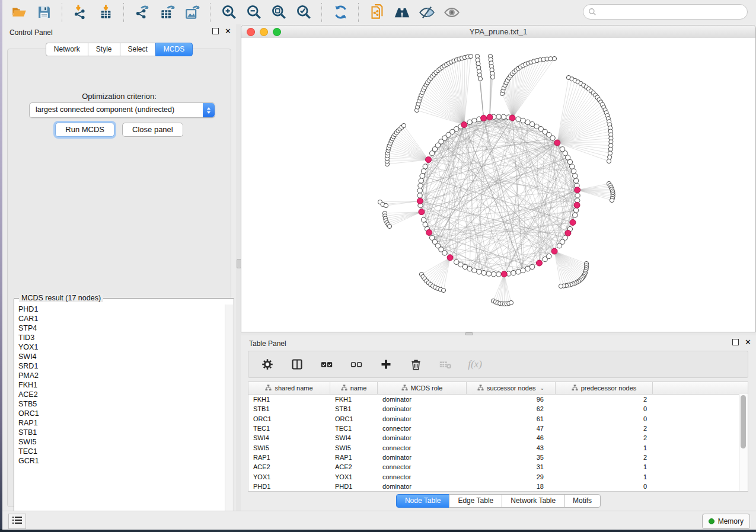 The height and width of the screenshot is (532, 756). Describe the element at coordinates (120, 376) in the screenshot. I see `mcds-result-item: PMA2` at that location.